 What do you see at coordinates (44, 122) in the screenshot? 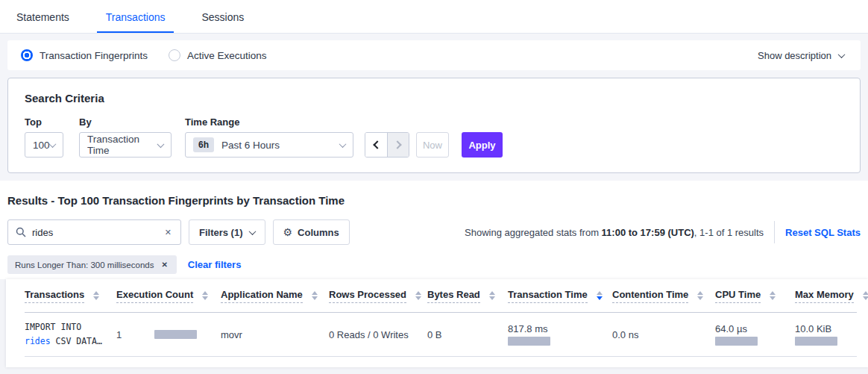
I see `top-label: Top` at bounding box center [44, 122].